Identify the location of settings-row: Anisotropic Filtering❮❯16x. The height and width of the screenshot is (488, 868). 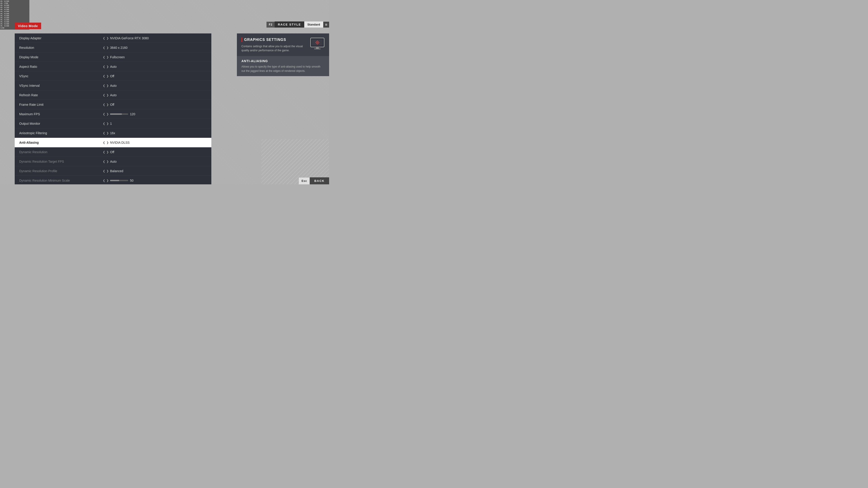
(113, 133).